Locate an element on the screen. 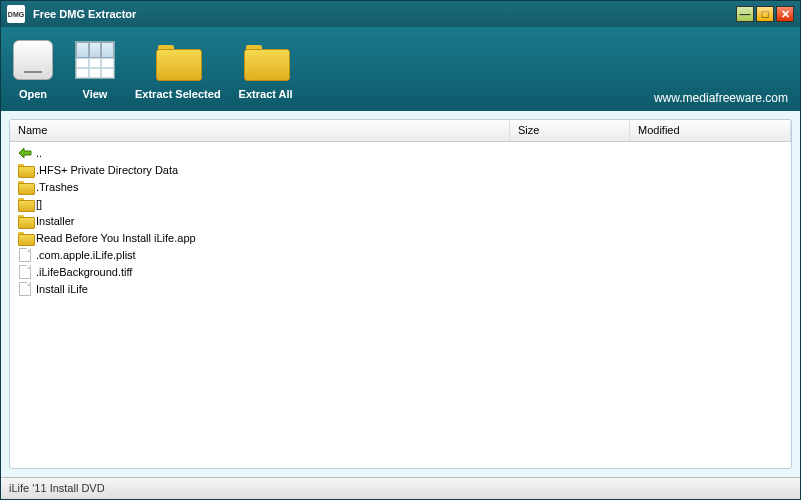 The height and width of the screenshot is (500, 801). column-modified: Modified is located at coordinates (710, 130).